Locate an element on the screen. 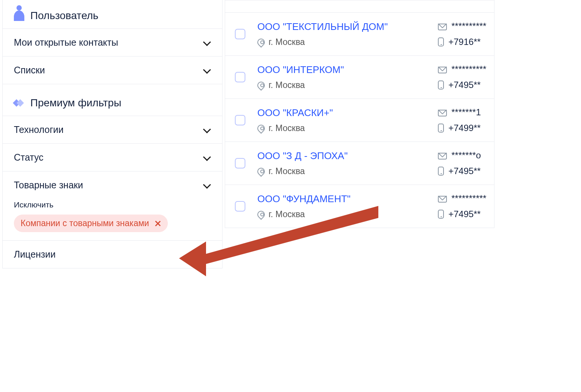 This screenshot has width=581, height=392. user-section-header: Пользователь is located at coordinates (112, 14).